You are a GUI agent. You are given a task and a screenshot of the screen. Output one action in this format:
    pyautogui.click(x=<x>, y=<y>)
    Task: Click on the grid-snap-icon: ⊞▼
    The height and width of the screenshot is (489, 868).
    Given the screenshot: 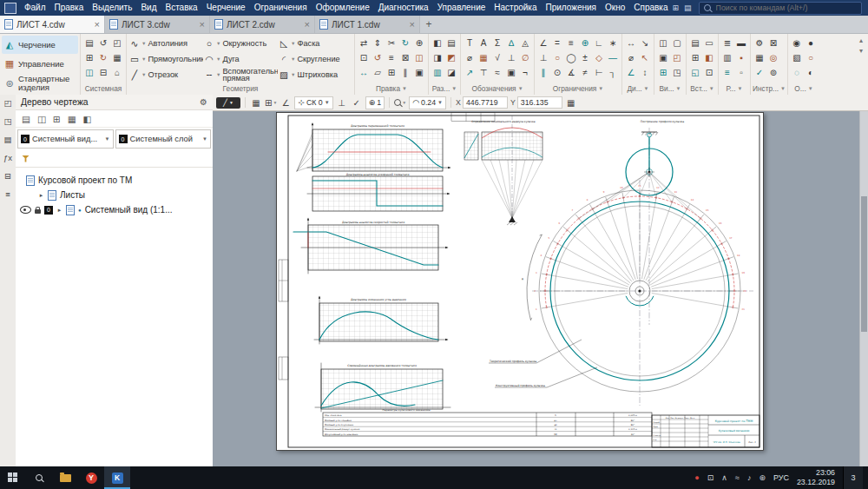 What is the action you would take?
    pyautogui.click(x=271, y=102)
    